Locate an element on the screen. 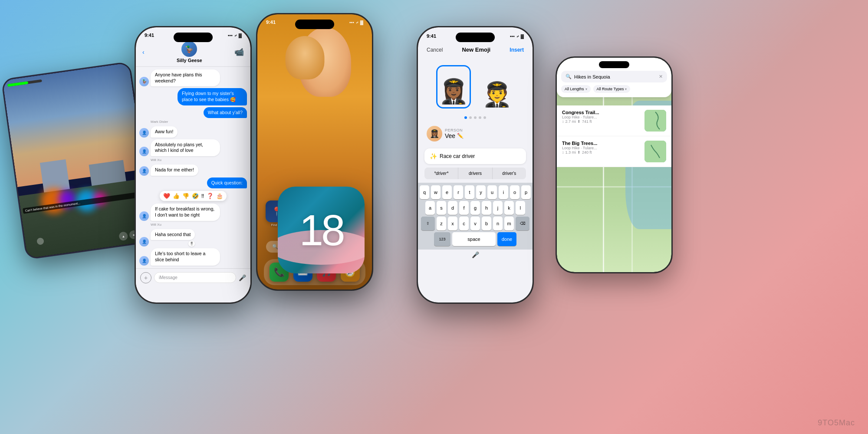 This screenshot has height=434, width=868. trail-2-distance: 1.3 mi is located at coordinates (571, 152).